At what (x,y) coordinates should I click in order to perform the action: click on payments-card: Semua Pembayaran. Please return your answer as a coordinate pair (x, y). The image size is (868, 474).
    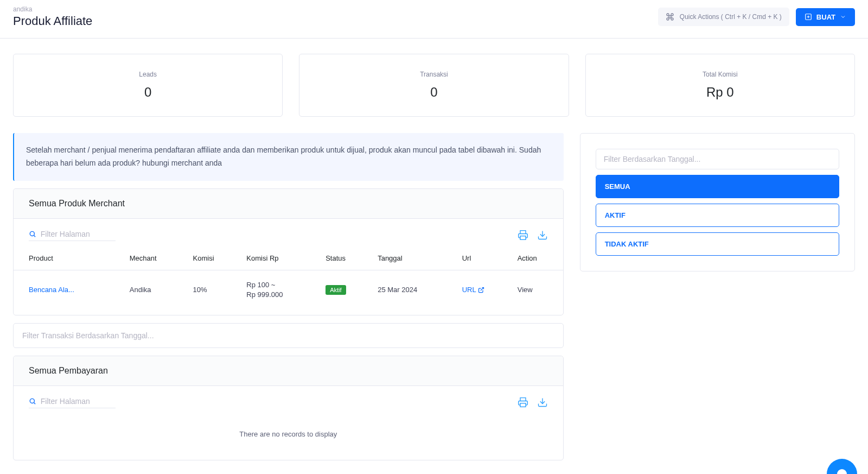
    Looking at the image, I should click on (289, 408).